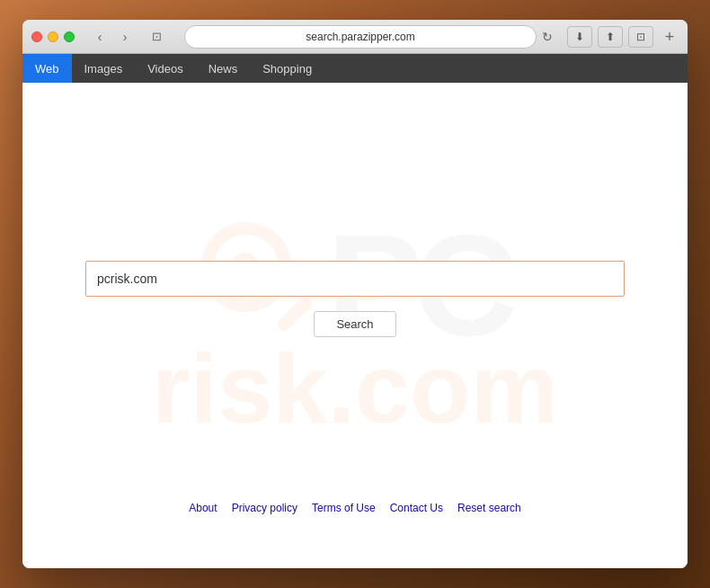 The width and height of the screenshot is (710, 588). What do you see at coordinates (354, 508) in the screenshot?
I see `footer-links: About Privacy policy Terms of Use Contac…` at bounding box center [354, 508].